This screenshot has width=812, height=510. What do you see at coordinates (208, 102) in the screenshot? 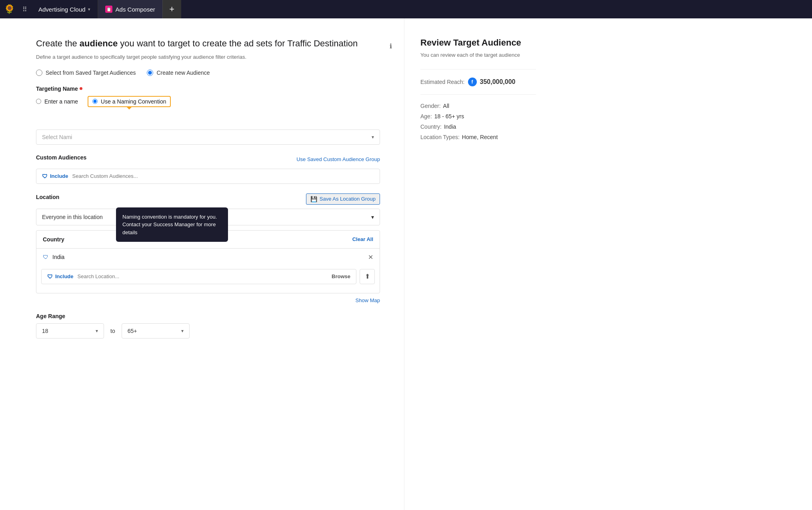
I see `naming-convention-radio-group: Enter a name Use a Naming Convention` at bounding box center [208, 102].